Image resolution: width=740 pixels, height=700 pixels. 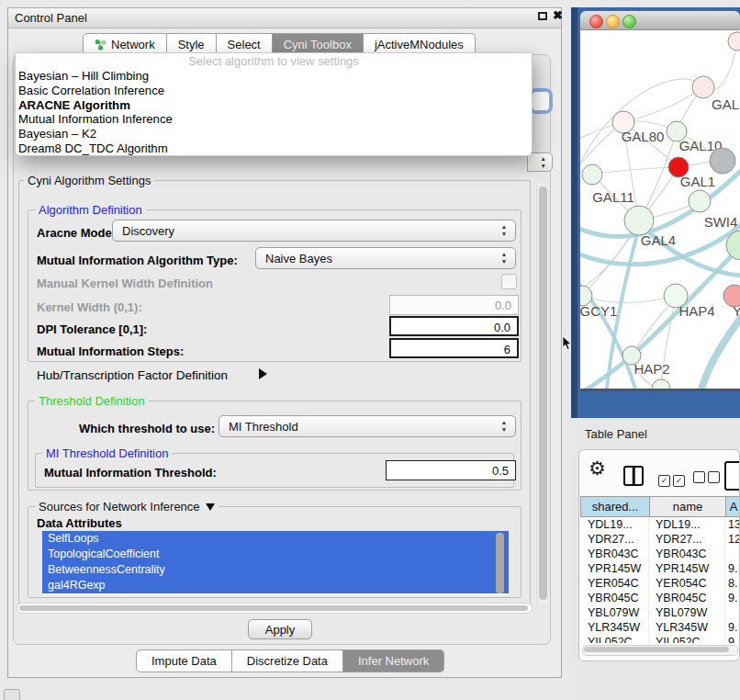 What do you see at coordinates (314, 231) in the screenshot?
I see `aracne-mode-select: Discovery ▲▼` at bounding box center [314, 231].